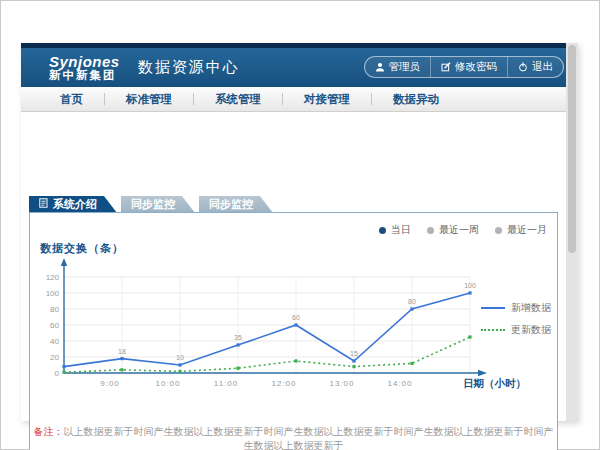  I want to click on change-password-button: 修改密码, so click(468, 67).